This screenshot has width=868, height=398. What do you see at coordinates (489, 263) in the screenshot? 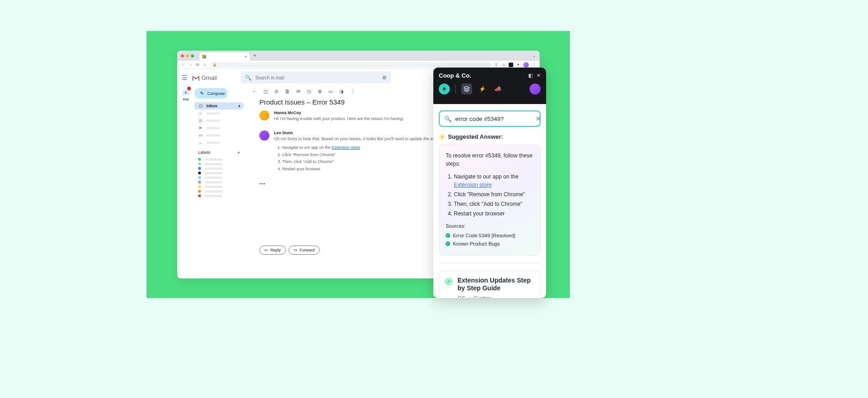
I see `separator` at bounding box center [489, 263].